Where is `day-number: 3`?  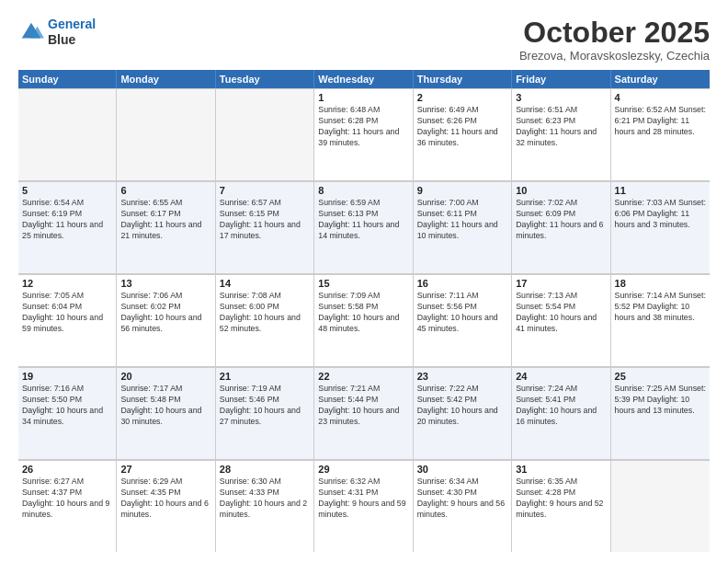
day-number: 3 is located at coordinates (561, 98).